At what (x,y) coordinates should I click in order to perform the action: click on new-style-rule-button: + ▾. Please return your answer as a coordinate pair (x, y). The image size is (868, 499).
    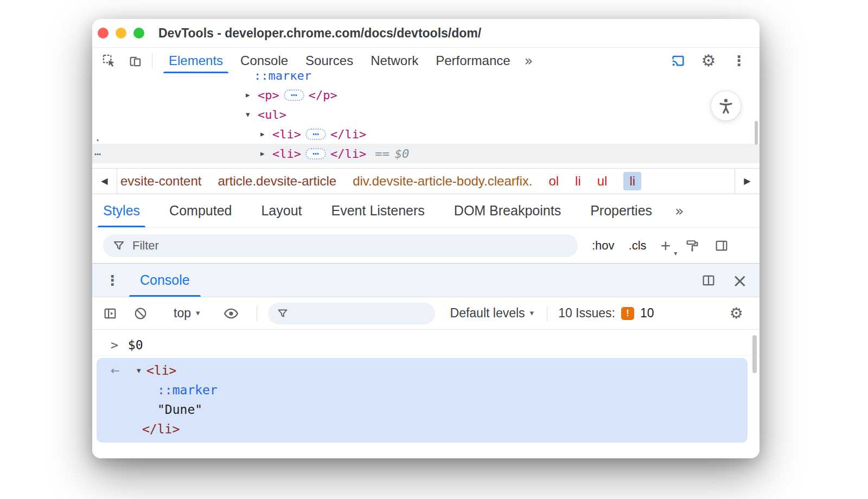
    Looking at the image, I should click on (666, 246).